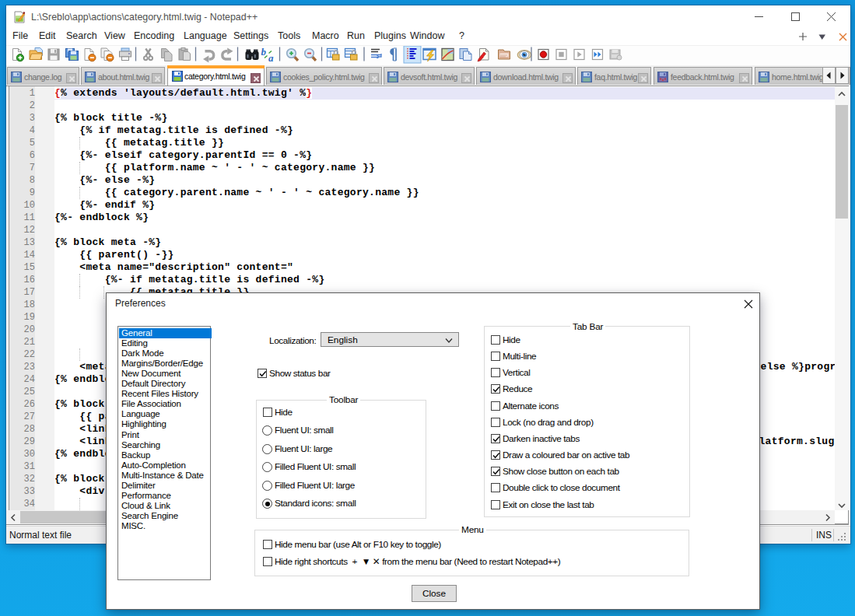 The width and height of the screenshot is (855, 616). I want to click on svg-text: a, so click(271, 58).